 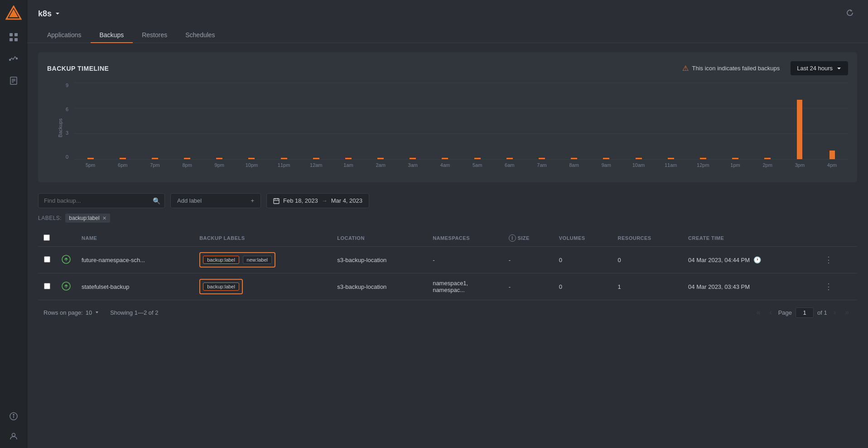 What do you see at coordinates (829, 260) in the screenshot?
I see `row1-actions-button: ⋮` at bounding box center [829, 260].